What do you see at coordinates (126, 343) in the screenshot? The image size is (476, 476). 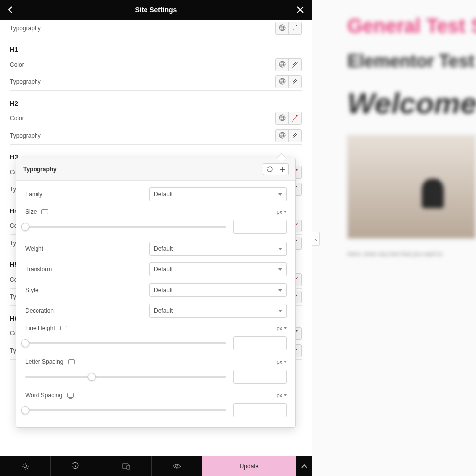 I see `line-height-slider` at bounding box center [126, 343].